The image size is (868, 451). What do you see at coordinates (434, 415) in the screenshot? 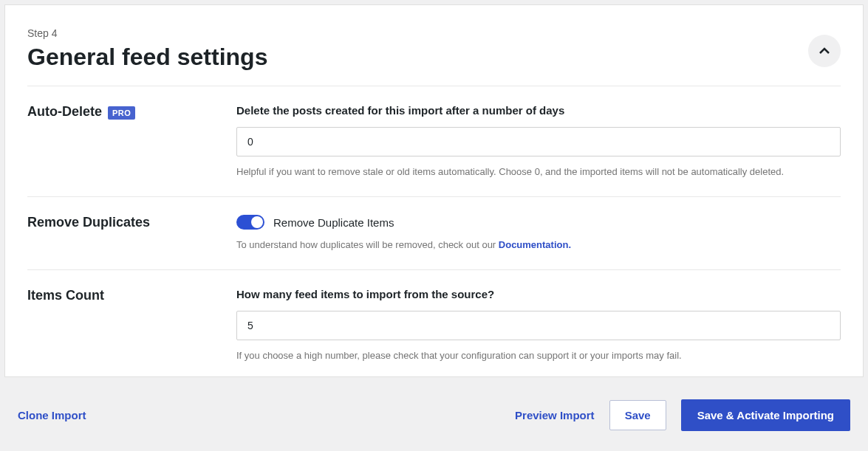
I see `footer-bar: Clone Import Preview Import Save Save & …` at bounding box center [434, 415].